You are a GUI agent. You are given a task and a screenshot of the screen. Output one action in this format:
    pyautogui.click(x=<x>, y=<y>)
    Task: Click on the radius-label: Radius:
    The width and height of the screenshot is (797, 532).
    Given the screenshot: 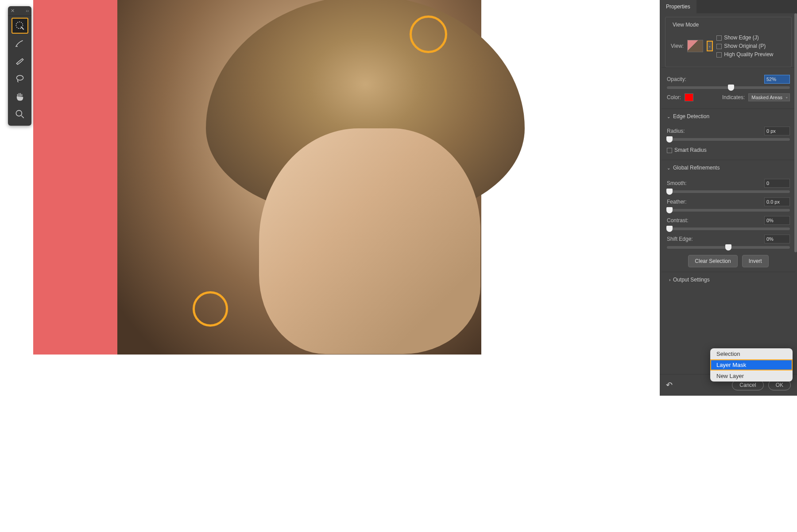 What is the action you would take?
    pyautogui.click(x=676, y=131)
    